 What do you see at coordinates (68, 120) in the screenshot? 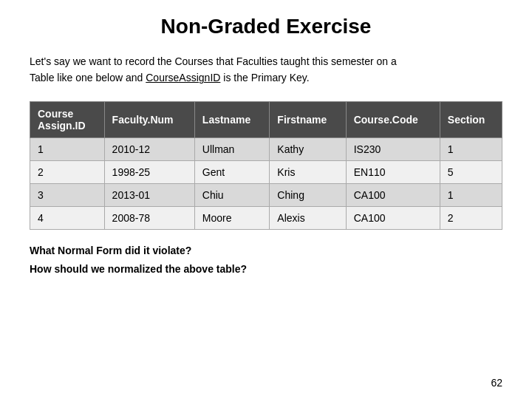
I see `col-header-courseassignid: CourseAssign.ID` at bounding box center [68, 120].